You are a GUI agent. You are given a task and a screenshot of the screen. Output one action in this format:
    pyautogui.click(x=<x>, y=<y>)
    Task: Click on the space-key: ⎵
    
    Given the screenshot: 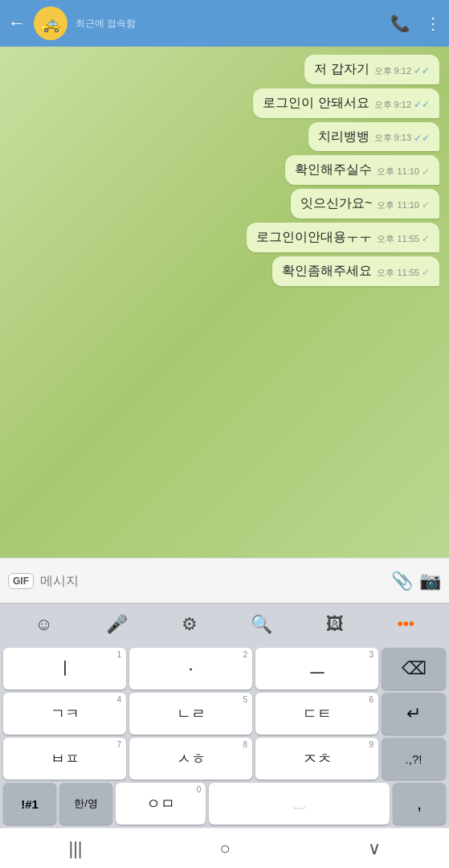 What is the action you would take?
    pyautogui.click(x=299, y=804)
    